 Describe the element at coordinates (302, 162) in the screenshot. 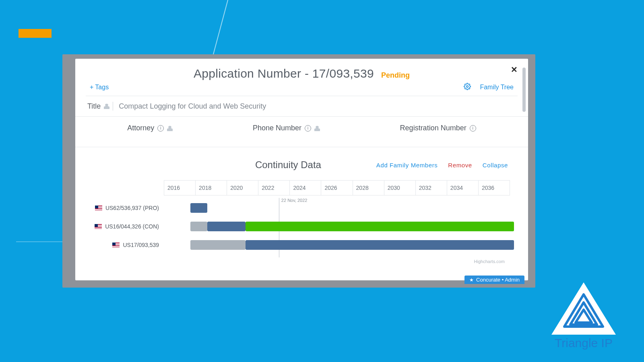

I see `continuity-header: Continuity Data Add Family Members Remov…` at that location.